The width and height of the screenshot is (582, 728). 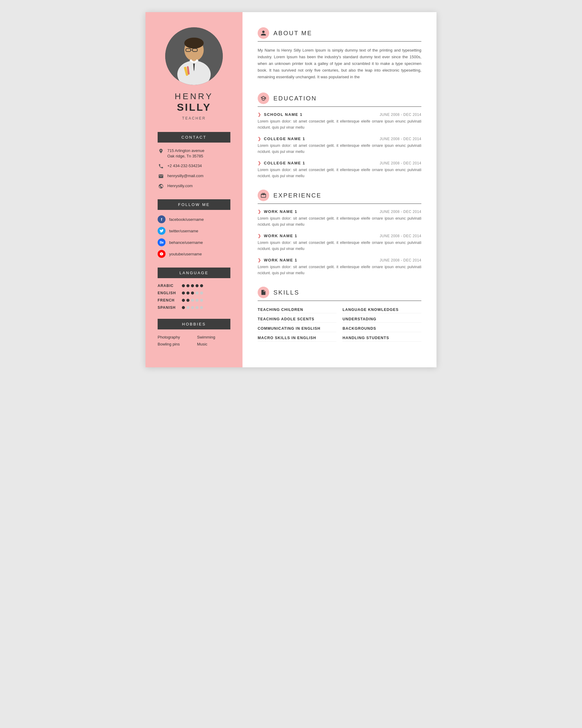 I want to click on chevron-icon-3: ❯, so click(x=260, y=163).